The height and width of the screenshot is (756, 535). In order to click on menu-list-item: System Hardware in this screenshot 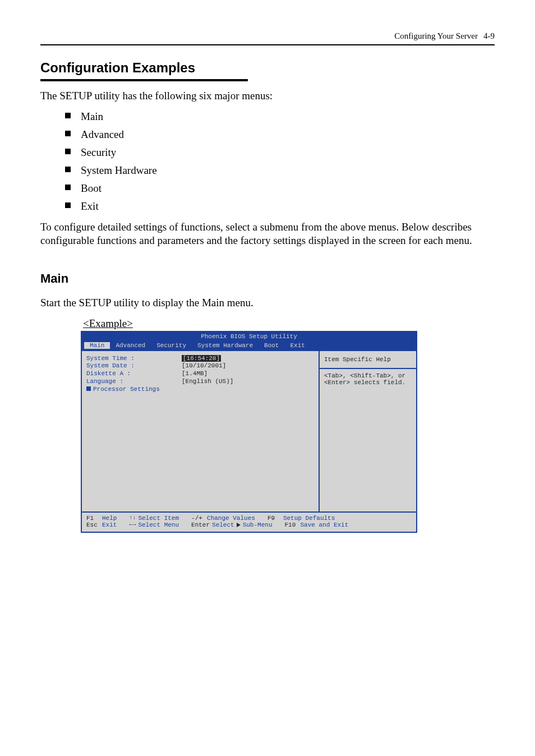, I will do `click(280, 170)`.